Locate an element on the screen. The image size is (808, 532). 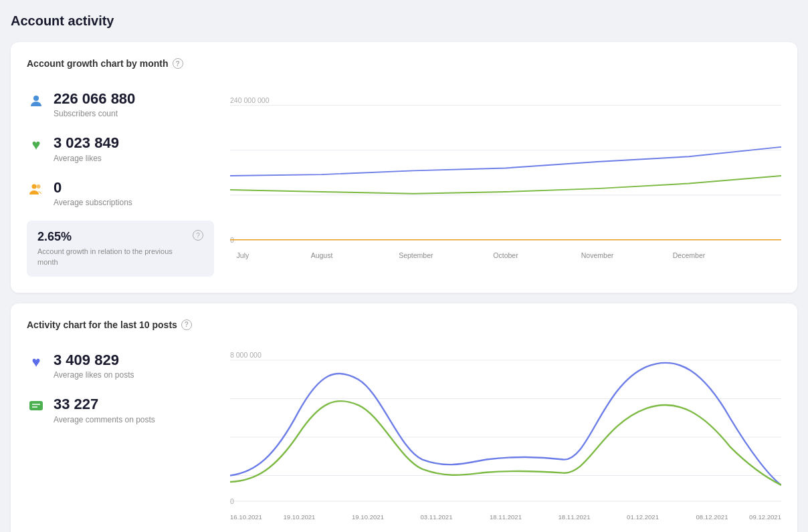
activity-help-icon: ? is located at coordinates (187, 325).